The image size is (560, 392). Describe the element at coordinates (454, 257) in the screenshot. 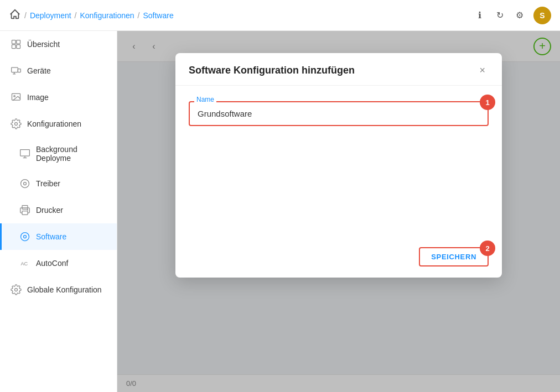

I see `save-button-wrapper: 2 SPEICHERN` at that location.